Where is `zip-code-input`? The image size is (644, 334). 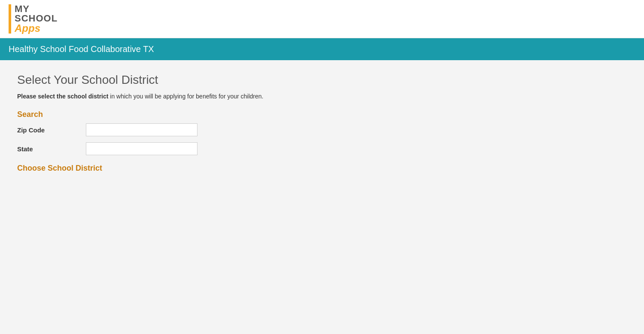
zip-code-input is located at coordinates (142, 130).